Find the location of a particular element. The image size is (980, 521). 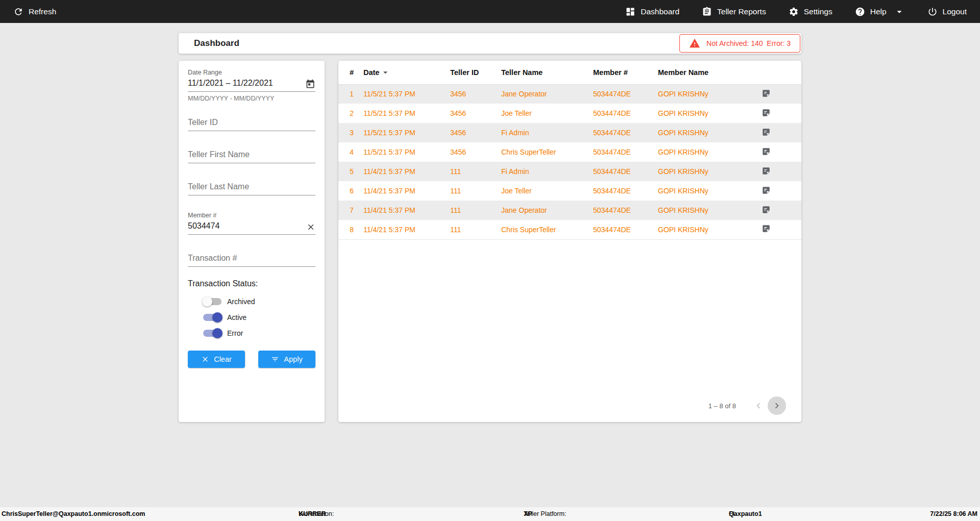

chevron-right-icon is located at coordinates (777, 406).